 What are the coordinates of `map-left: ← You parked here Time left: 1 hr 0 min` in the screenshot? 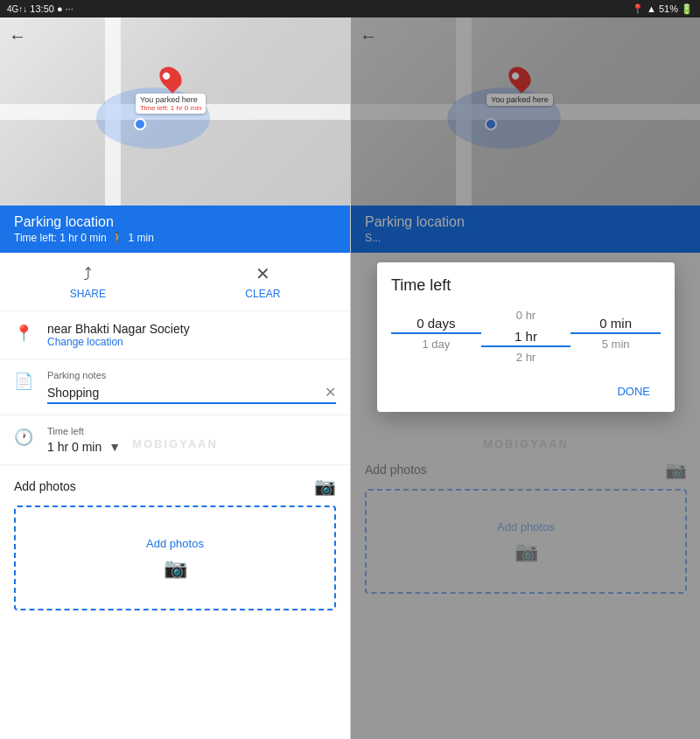 It's located at (175, 112).